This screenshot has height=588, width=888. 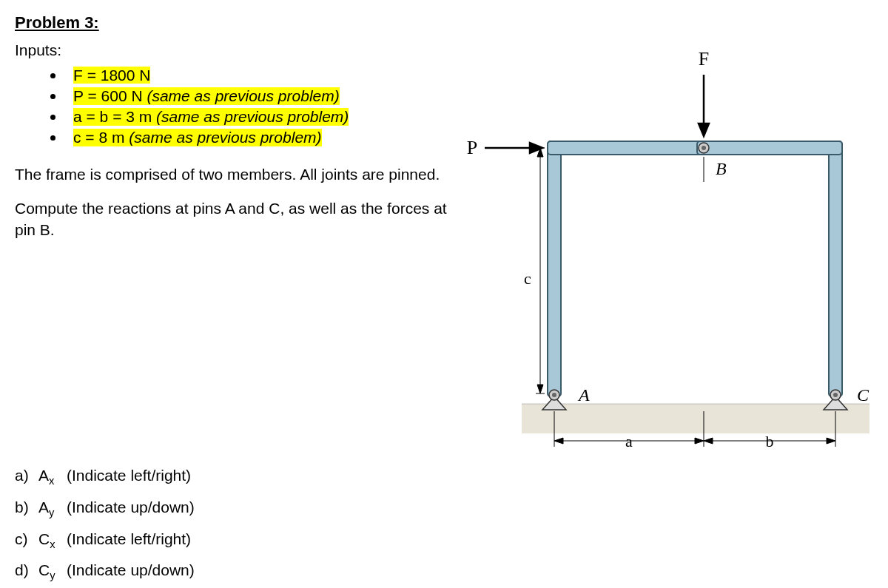 I want to click on q-var: Cx, so click(x=53, y=540).